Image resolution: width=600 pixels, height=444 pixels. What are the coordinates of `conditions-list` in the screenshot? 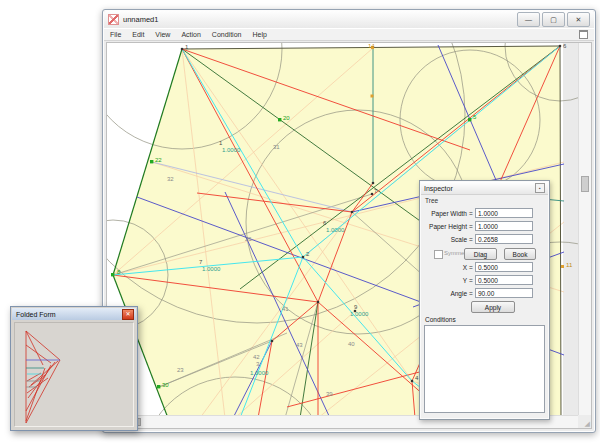 It's located at (484, 369).